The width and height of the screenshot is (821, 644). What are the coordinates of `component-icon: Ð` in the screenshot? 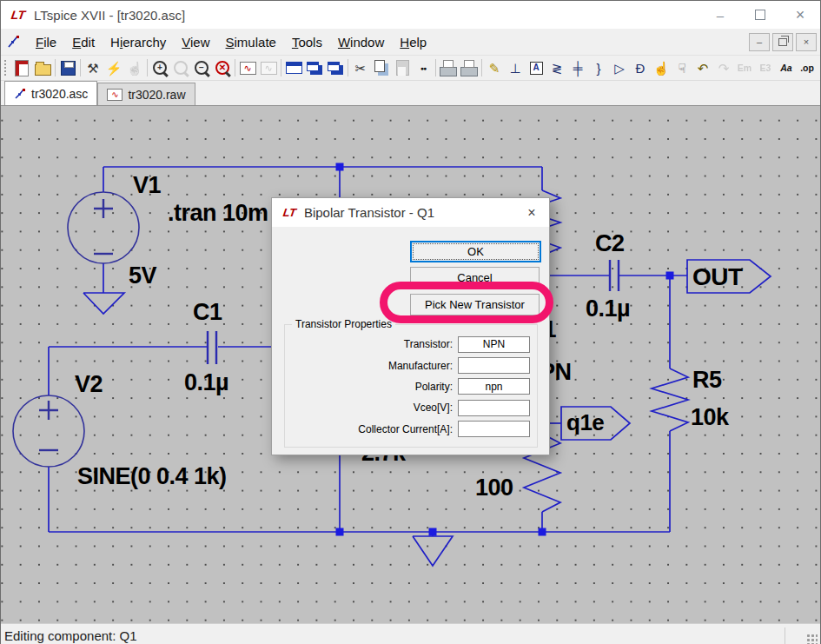 It's located at (640, 68).